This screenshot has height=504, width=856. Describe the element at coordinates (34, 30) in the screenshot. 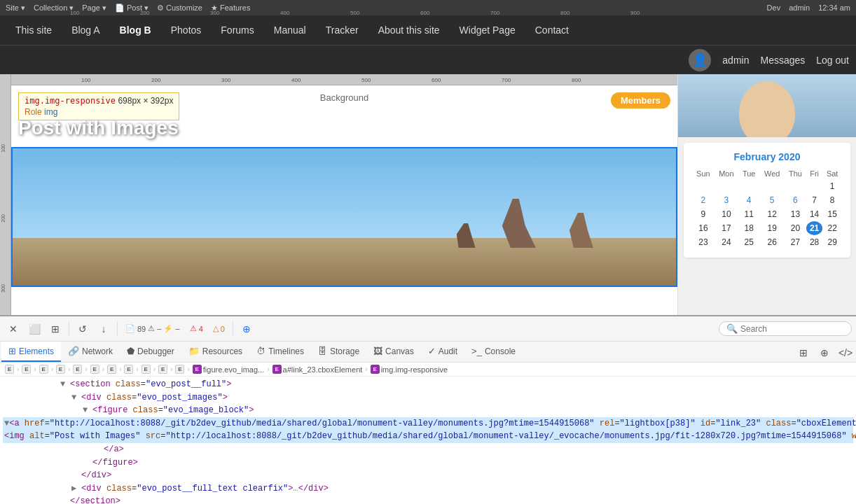

I see `nav-this-site: This site` at that location.